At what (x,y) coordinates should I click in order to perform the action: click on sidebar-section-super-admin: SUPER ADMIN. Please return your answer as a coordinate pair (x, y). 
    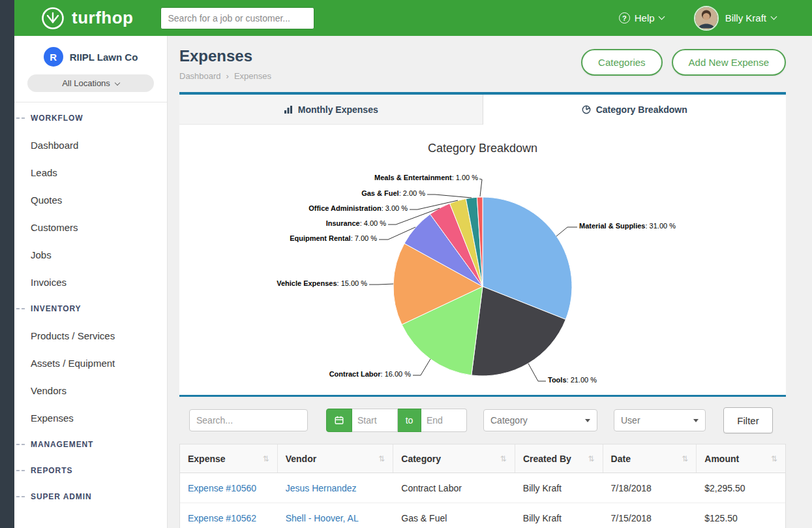
    Looking at the image, I should click on (91, 497).